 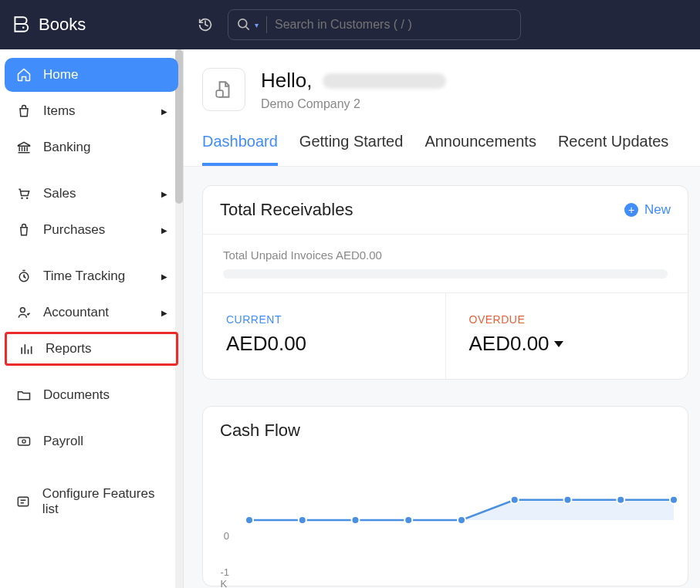 What do you see at coordinates (458, 520) in the screenshot?
I see `cashflow-chart: 0 -1 K` at bounding box center [458, 520].